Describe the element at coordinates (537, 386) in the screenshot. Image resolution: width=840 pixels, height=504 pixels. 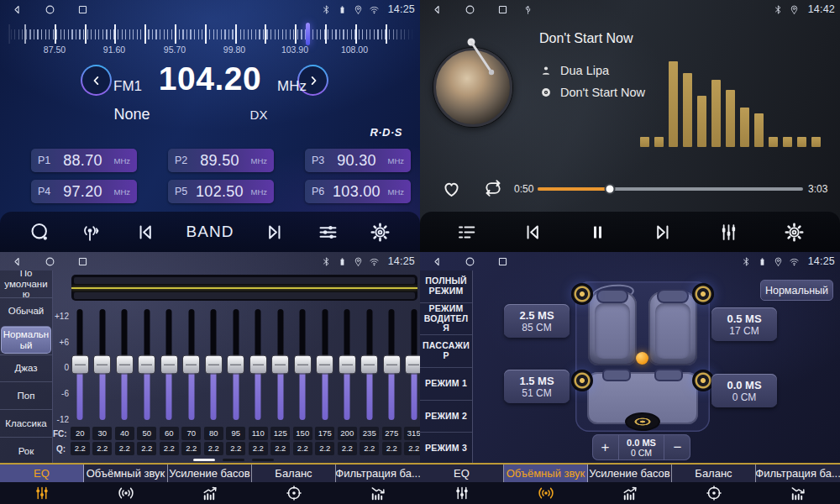
I see `rear-left-delay-button: 1.5 MS 51 CM` at that location.